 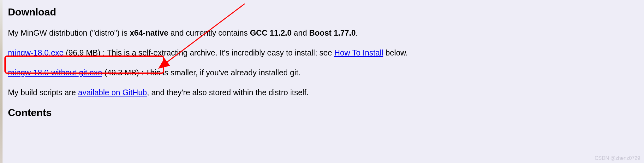 What do you see at coordinates (322, 93) in the screenshot?
I see `scripts-paragraph: My build scripts are available on GitHub…` at bounding box center [322, 93].